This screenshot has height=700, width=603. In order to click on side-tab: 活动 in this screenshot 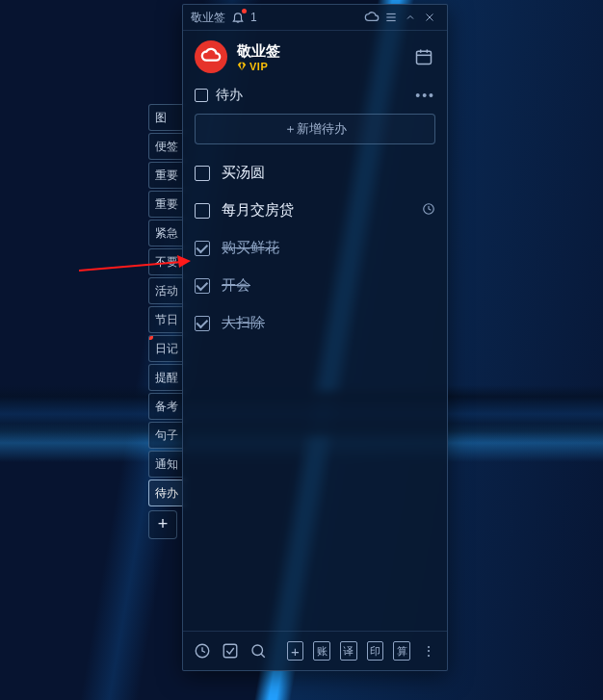, I will do `click(168, 291)`.